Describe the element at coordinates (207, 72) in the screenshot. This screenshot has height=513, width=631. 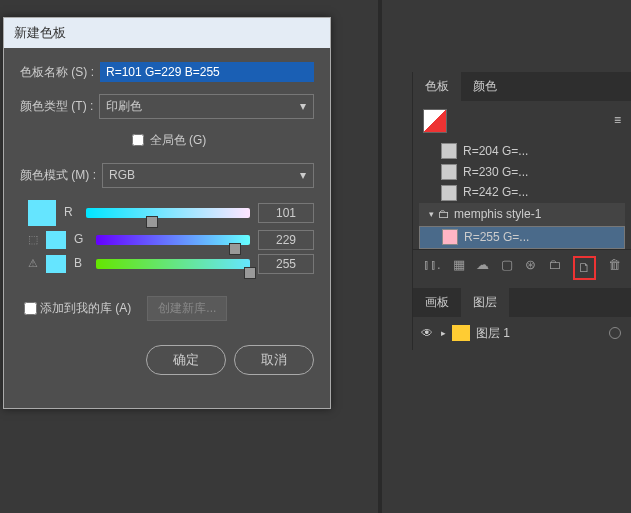
I see `swatch-name-input` at that location.